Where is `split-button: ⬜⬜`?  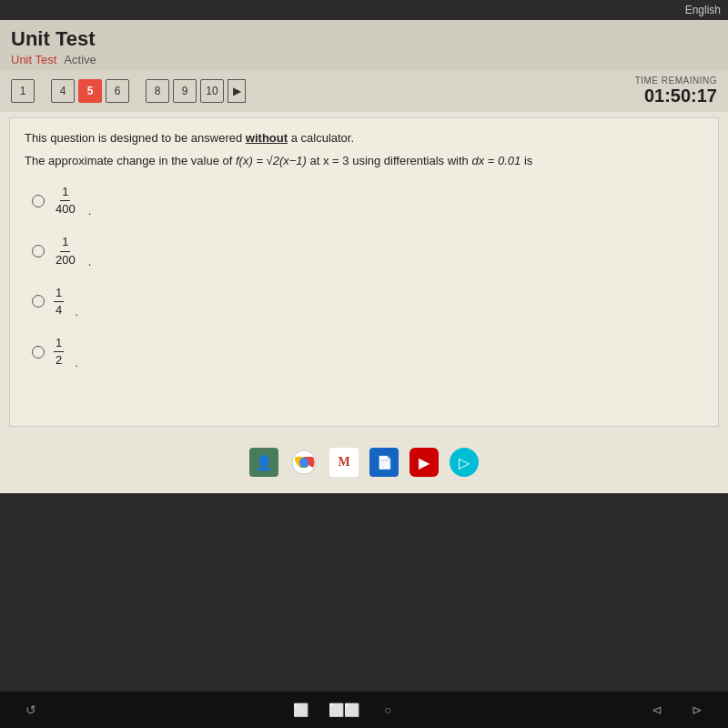
split-button: ⬜⬜ is located at coordinates (344, 710).